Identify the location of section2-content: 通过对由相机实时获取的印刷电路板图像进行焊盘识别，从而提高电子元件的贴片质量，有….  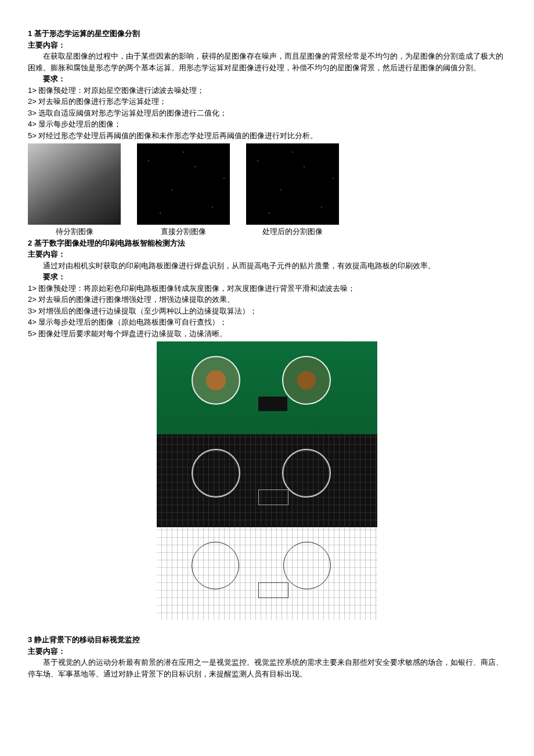
(267, 266).